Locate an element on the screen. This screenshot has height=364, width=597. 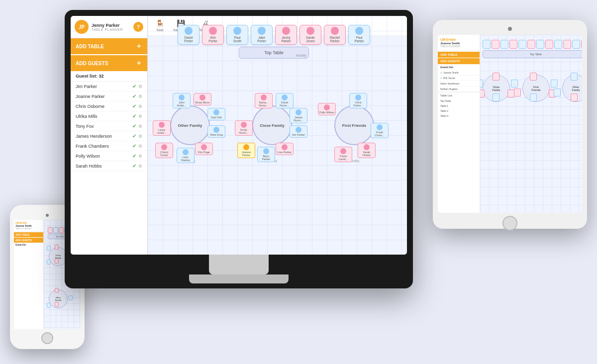
seat-chris-osbor: Chris Osbor... is located at coordinates (358, 100).